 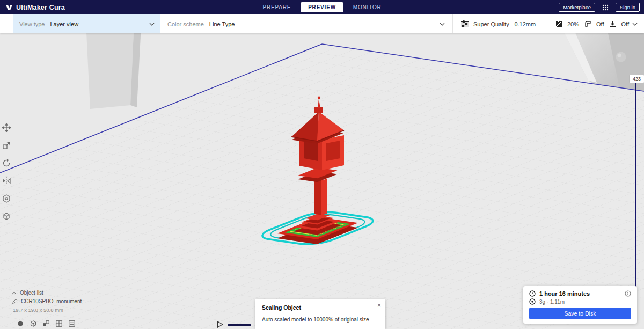 I want to click on infill-icon, so click(x=559, y=24).